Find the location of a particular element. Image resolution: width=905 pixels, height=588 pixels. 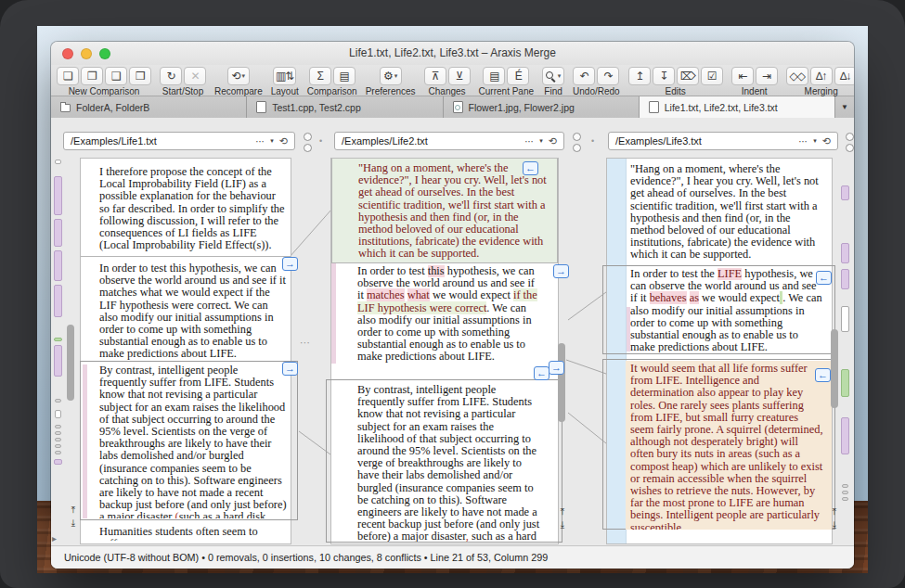

accept-edits-button: ☑ is located at coordinates (712, 76).